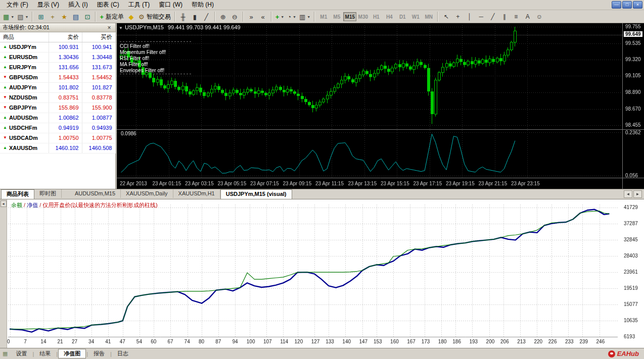 This screenshot has height=359, width=644. What do you see at coordinates (5, 353) in the screenshot?
I see `panel-icon: ▦` at bounding box center [5, 353].